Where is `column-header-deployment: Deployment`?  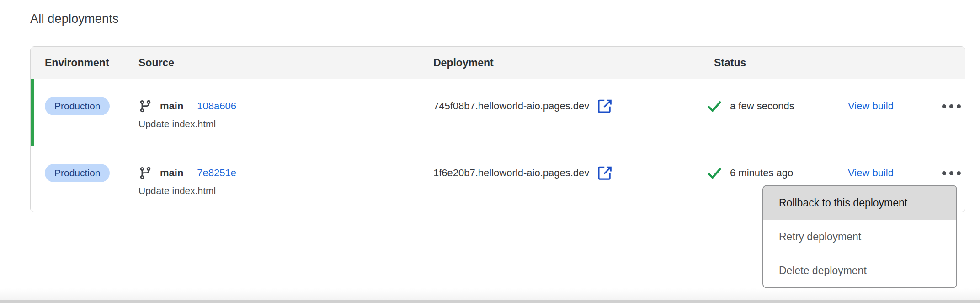
column-header-deployment: Deployment is located at coordinates (570, 63).